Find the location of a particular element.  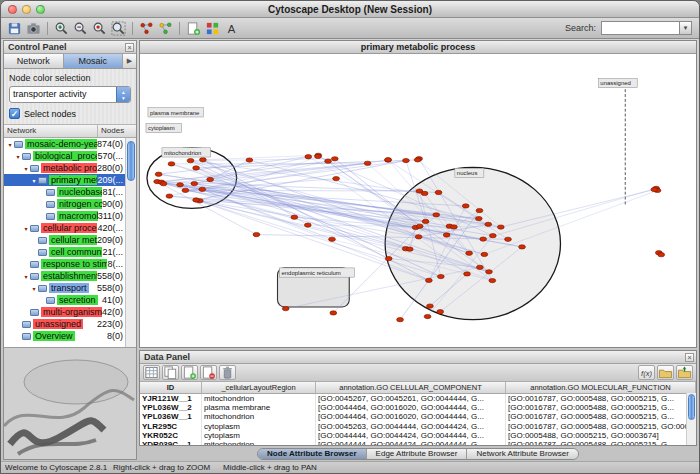

tree-row: Overview8(0) is located at coordinates (70, 336).